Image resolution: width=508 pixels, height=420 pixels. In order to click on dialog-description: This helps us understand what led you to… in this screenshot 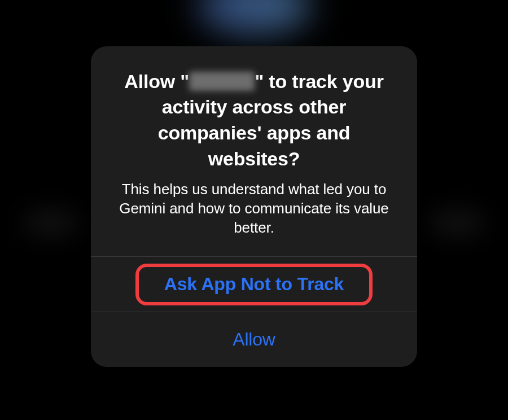, I will do `click(254, 209)`.